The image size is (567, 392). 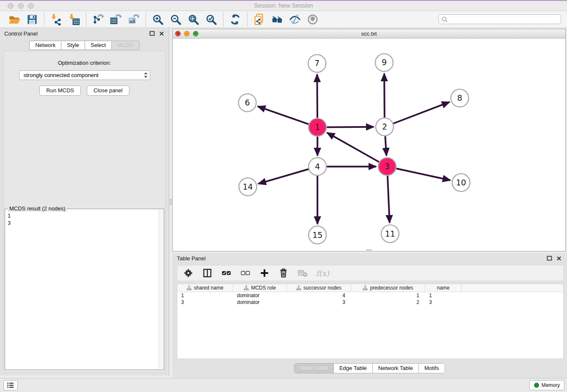 What do you see at coordinates (277, 19) in the screenshot?
I see `home-button` at bounding box center [277, 19].